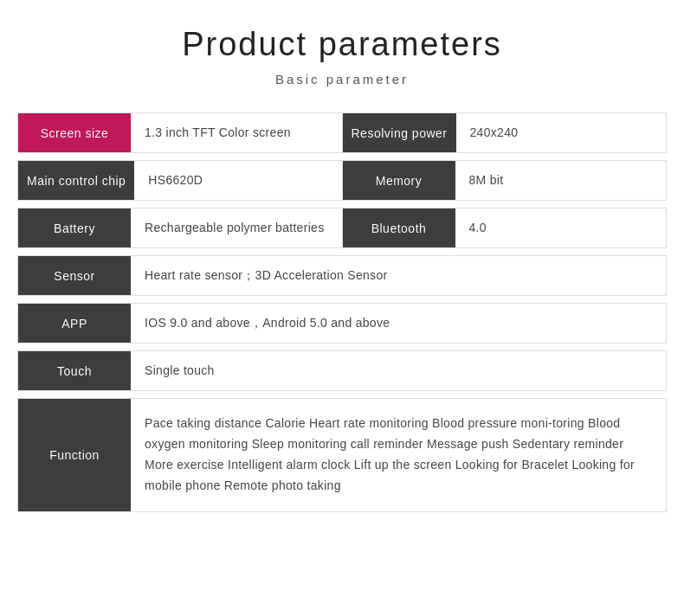  I want to click on page-title: Product parameters, so click(342, 45).